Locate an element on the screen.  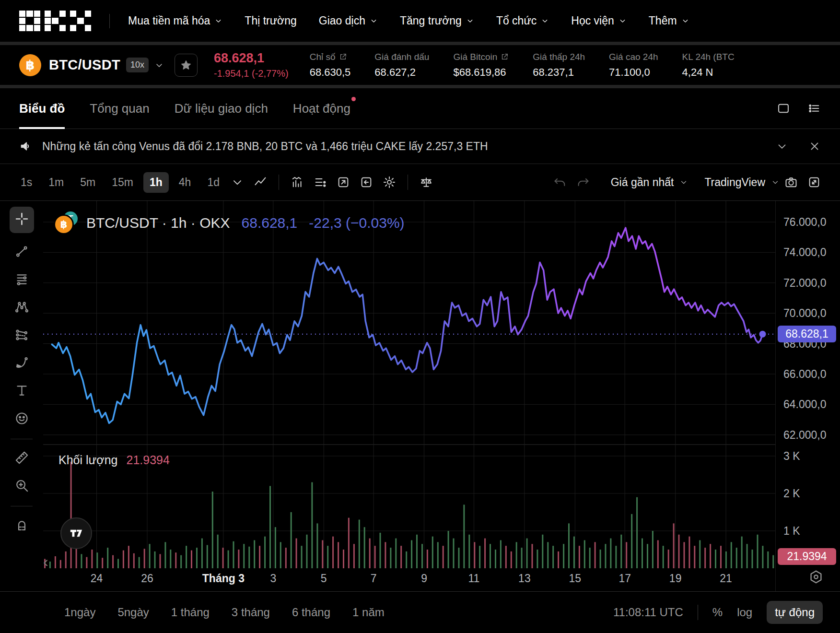
nav-divider is located at coordinates (109, 21).